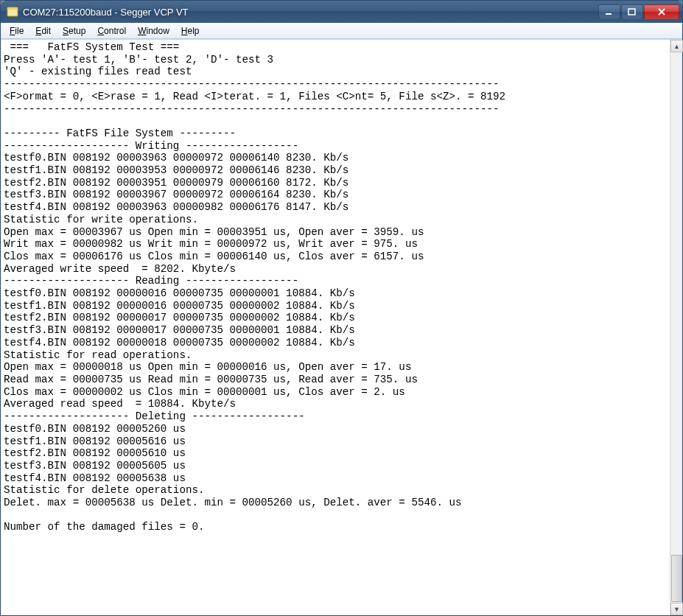 The image size is (683, 616). I want to click on vertical-scrollbar: ▲ ▼, so click(676, 327).